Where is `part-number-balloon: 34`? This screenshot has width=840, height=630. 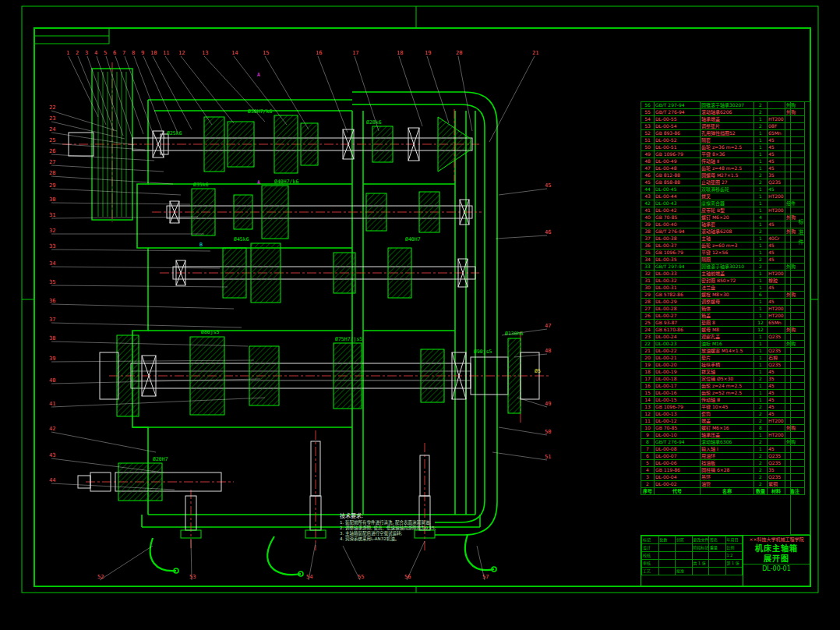
part-number-balloon: 34 is located at coordinates (52, 264).